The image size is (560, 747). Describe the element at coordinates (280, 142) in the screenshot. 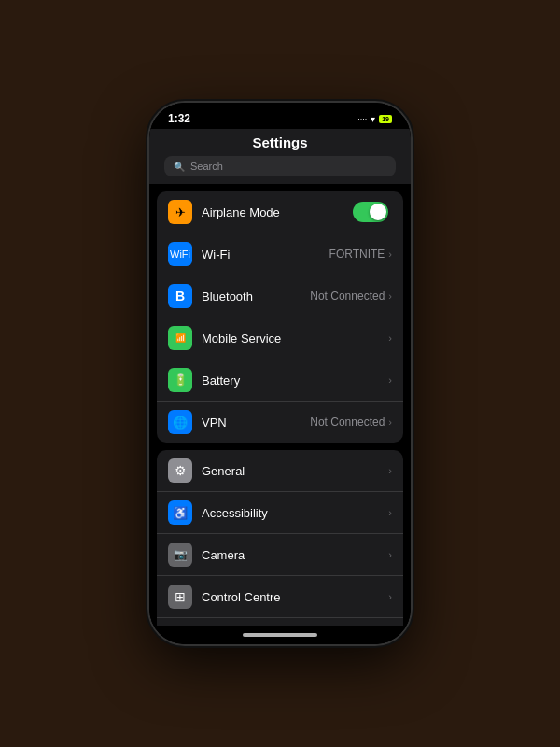

I see `page-title: Settings` at that location.